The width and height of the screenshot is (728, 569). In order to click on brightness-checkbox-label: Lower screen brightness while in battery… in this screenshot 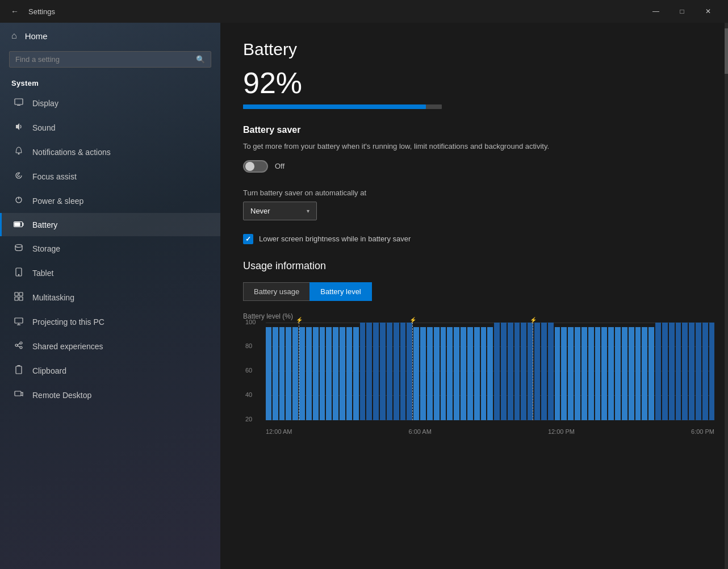, I will do `click(335, 239)`.